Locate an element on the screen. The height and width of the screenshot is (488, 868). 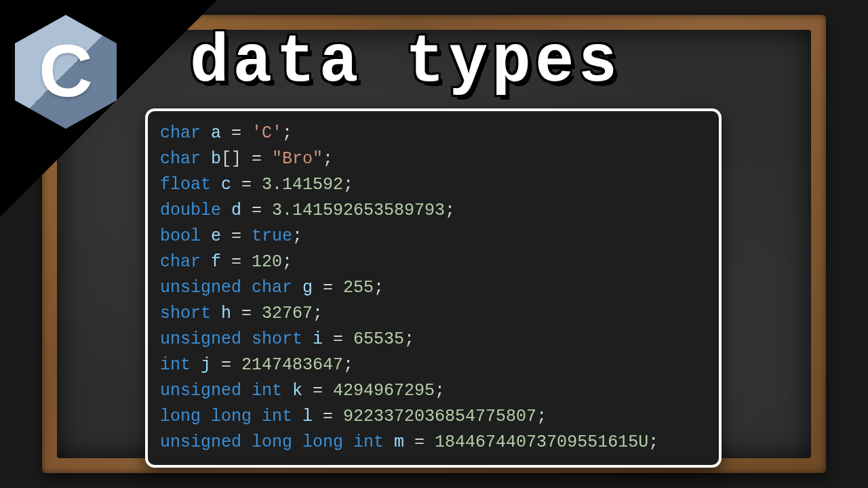
code-token-var: a is located at coordinates (216, 133).